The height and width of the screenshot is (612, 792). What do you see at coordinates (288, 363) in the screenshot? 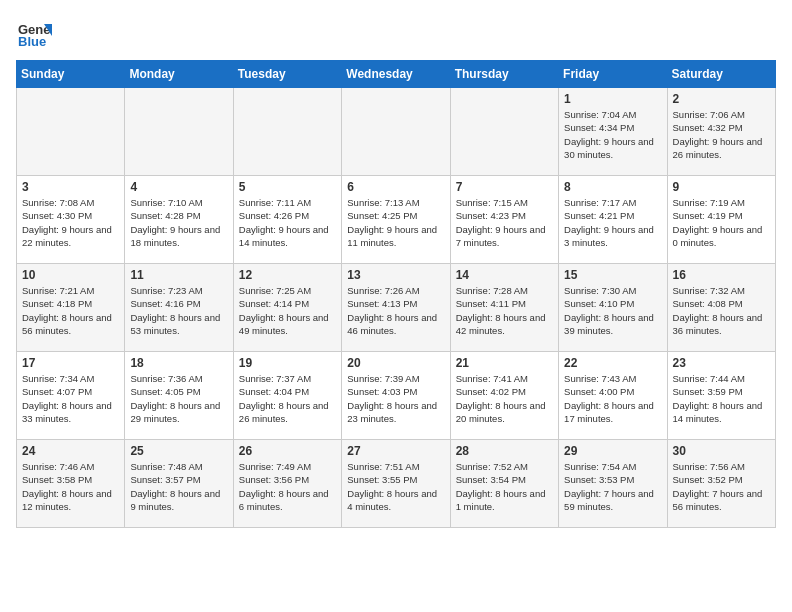
I see `day-number: 19` at bounding box center [288, 363].